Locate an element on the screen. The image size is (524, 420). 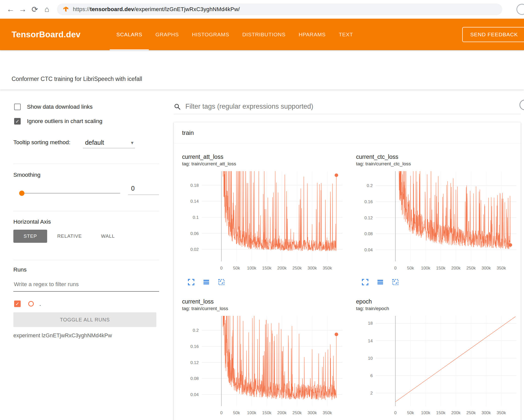
back-icon: ← is located at coordinates (11, 9).